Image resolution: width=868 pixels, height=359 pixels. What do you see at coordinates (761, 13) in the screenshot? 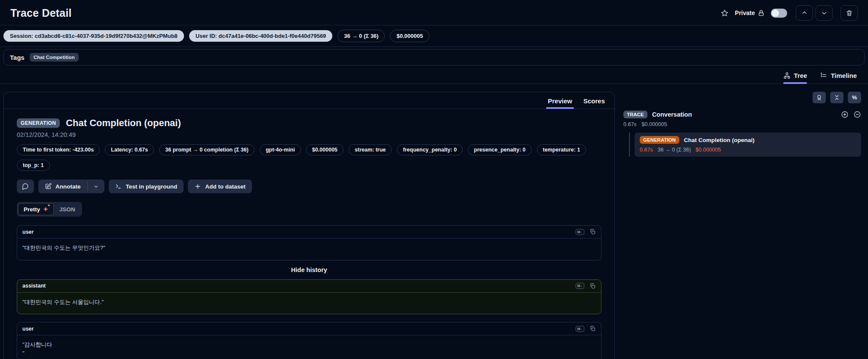
I see `lock-icon` at bounding box center [761, 13].